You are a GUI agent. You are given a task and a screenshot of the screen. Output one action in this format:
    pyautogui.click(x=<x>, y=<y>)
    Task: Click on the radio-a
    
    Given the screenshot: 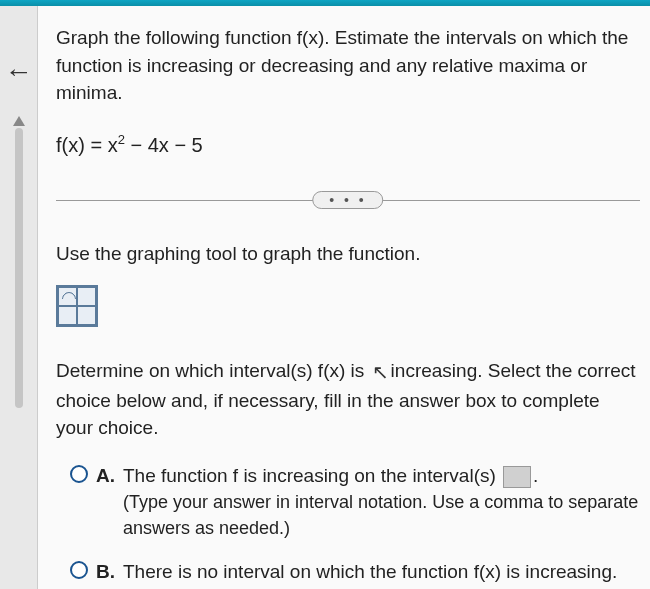 What is the action you would take?
    pyautogui.click(x=79, y=474)
    